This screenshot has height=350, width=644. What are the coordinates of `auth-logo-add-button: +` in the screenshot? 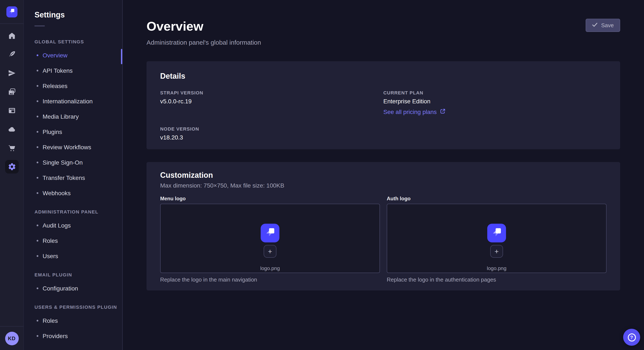 It's located at (496, 251).